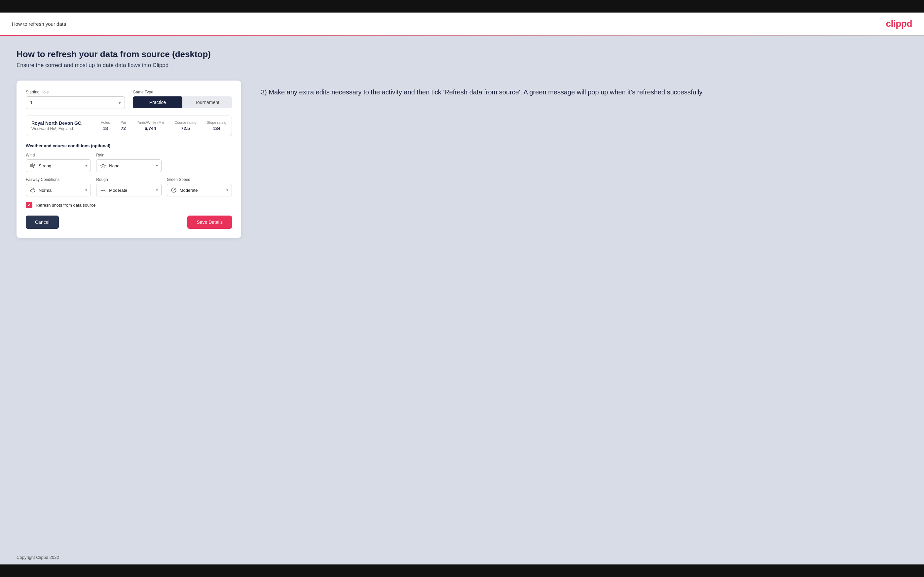 The image size is (924, 577). I want to click on holes-value: 18, so click(105, 128).